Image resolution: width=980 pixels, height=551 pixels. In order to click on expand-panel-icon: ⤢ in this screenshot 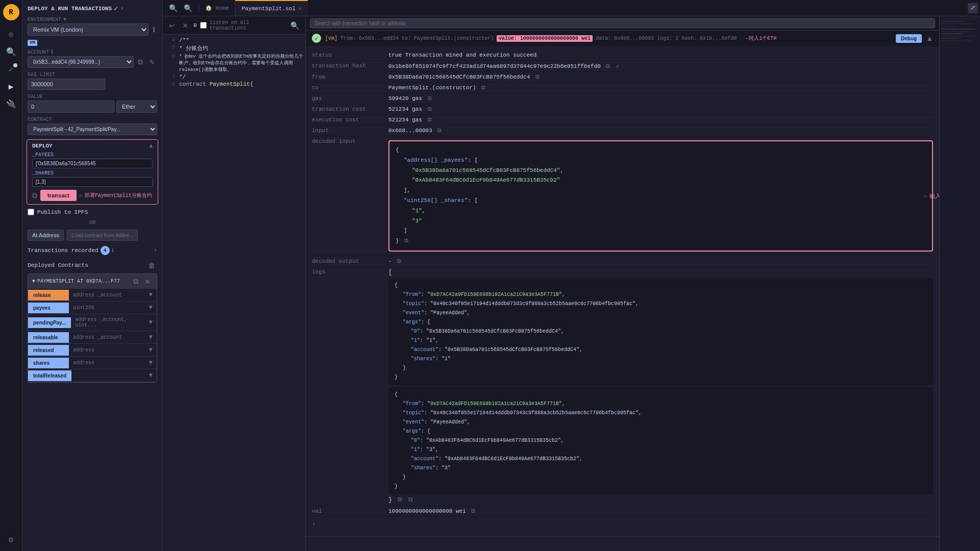, I will do `click(973, 8)`.